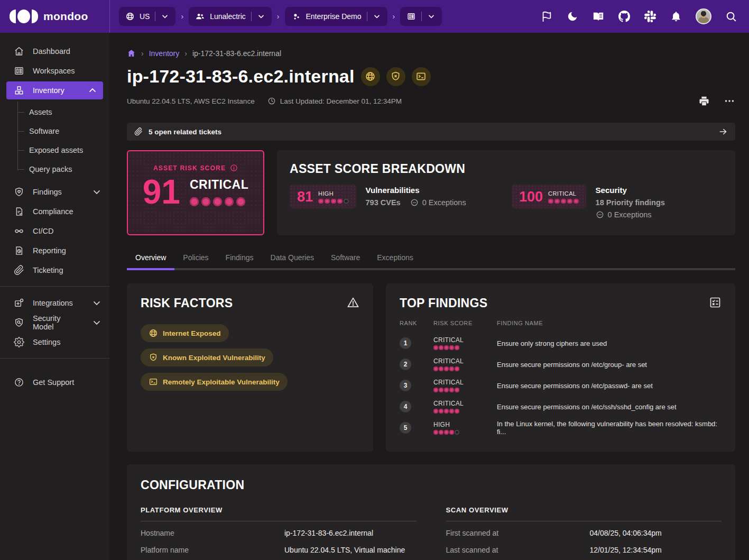 This screenshot has height=560, width=749. What do you see at coordinates (560, 428) in the screenshot?
I see `table-row: 5 HIGH In the Linux kernel, the followin…` at bounding box center [560, 428].